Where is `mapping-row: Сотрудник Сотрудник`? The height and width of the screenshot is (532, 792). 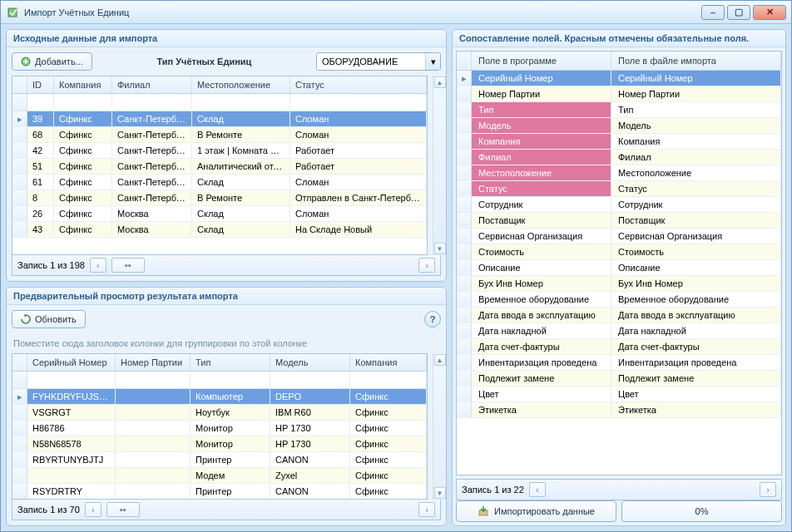
mapping-row: Сотрудник Сотрудник is located at coordinates (619, 204).